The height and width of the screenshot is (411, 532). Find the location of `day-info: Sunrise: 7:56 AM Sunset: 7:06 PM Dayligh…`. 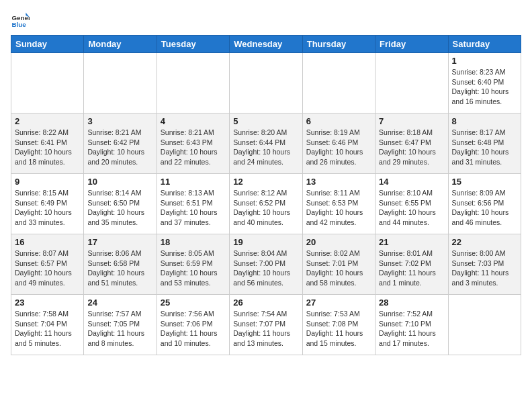

day-info: Sunrise: 7:56 AM Sunset: 7:06 PM Dayligh… is located at coordinates (193, 329).